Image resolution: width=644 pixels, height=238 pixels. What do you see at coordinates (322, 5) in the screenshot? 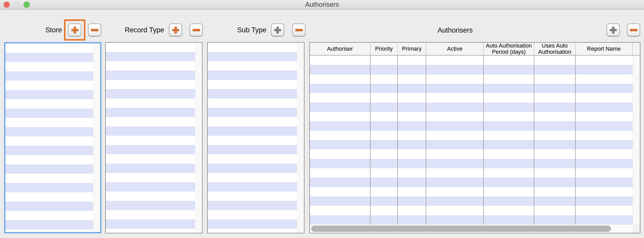
I see `window-title: Authorisers` at bounding box center [322, 5].